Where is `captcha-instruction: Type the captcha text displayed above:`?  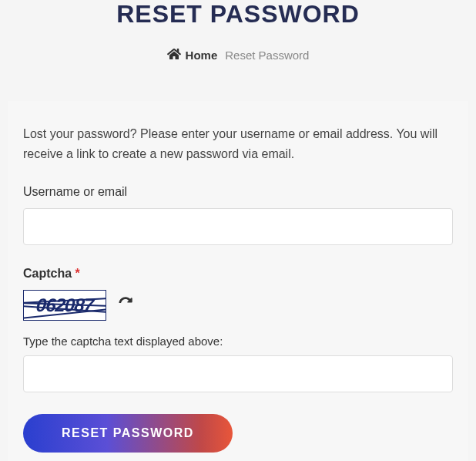 captcha-instruction: Type the captcha text displayed above: is located at coordinates (238, 341).